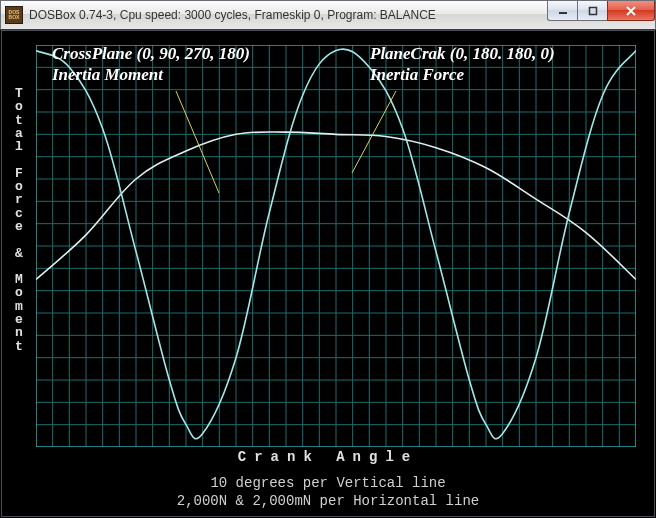 This screenshot has height=518, width=656. What do you see at coordinates (19, 220) in the screenshot?
I see `y-axis-label: Total Force & Moment` at bounding box center [19, 220].